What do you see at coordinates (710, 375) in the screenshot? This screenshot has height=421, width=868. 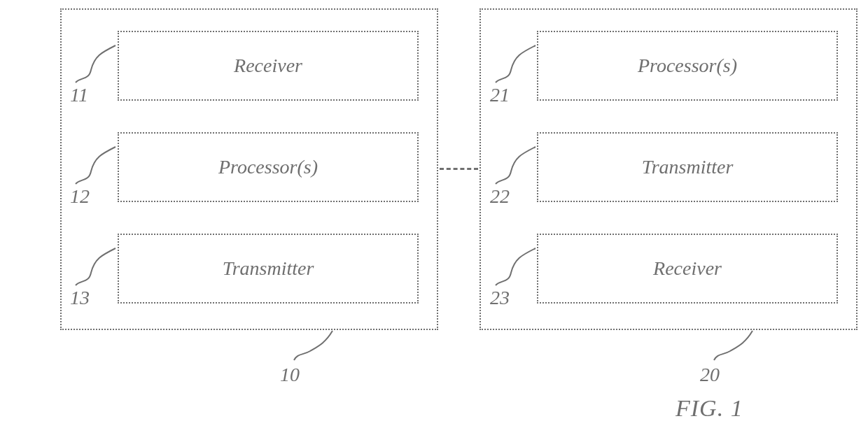 I see `ref-20: 20` at bounding box center [710, 375].